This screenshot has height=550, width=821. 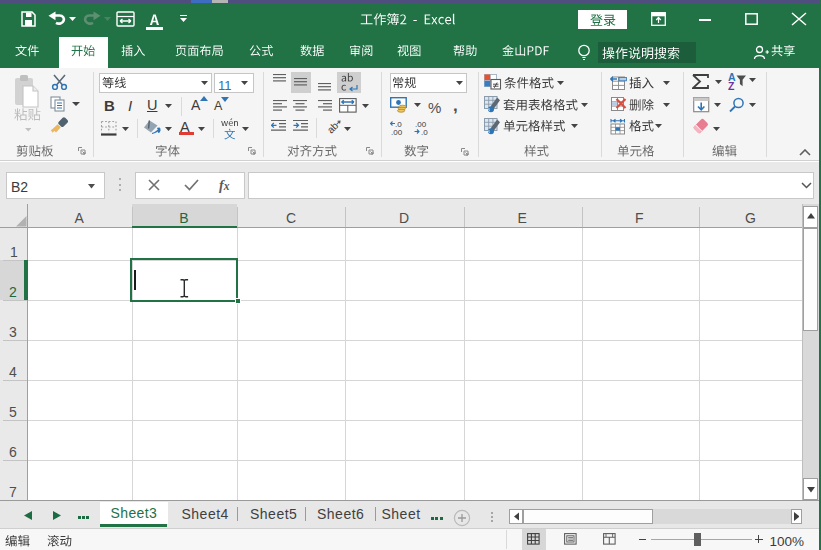 What do you see at coordinates (424, 132) in the screenshot?
I see `svg-text: .0` at bounding box center [424, 132].